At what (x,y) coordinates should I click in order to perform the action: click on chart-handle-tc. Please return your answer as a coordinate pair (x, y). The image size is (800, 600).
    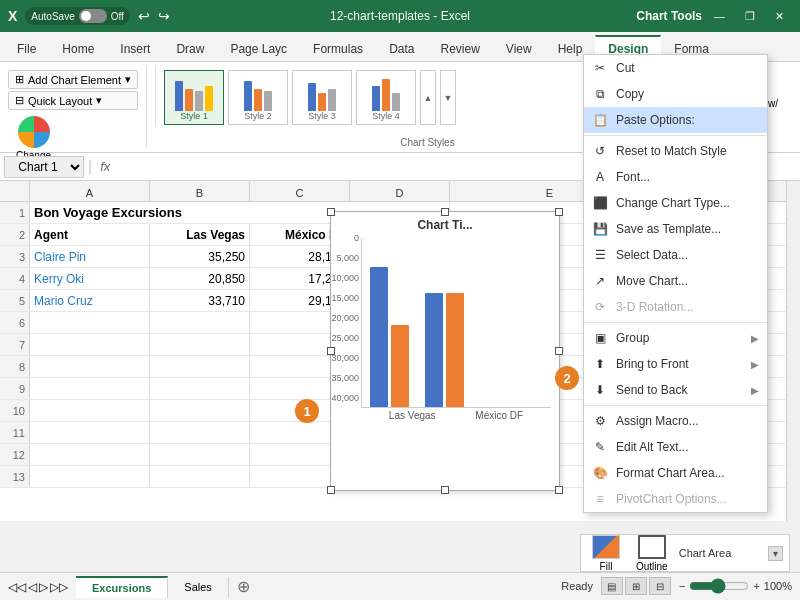
    Looking at the image, I should click on (445, 212).